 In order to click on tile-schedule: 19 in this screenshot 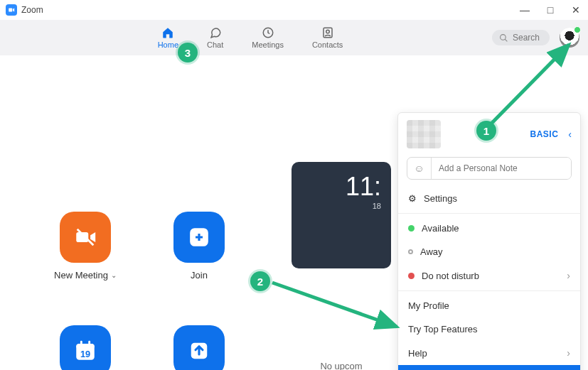, I will do `click(85, 348)`.